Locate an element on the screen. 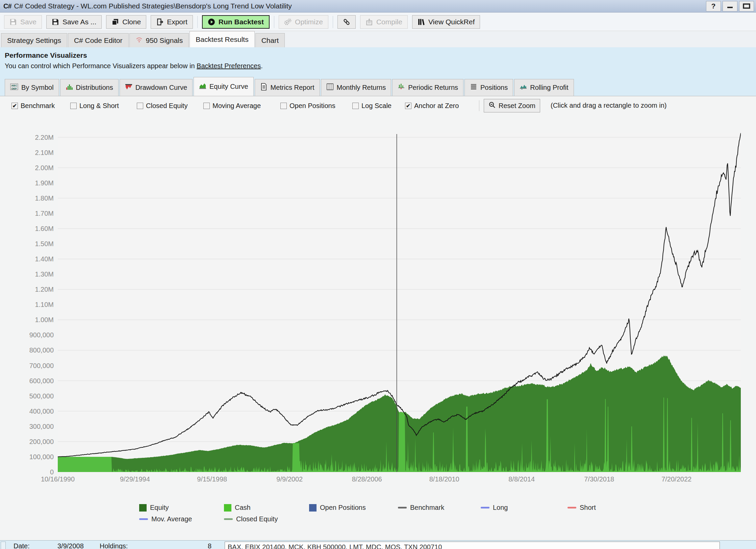 The width and height of the screenshot is (756, 549). viztab-drawdown-curve: Drawdown Curve is located at coordinates (156, 87).